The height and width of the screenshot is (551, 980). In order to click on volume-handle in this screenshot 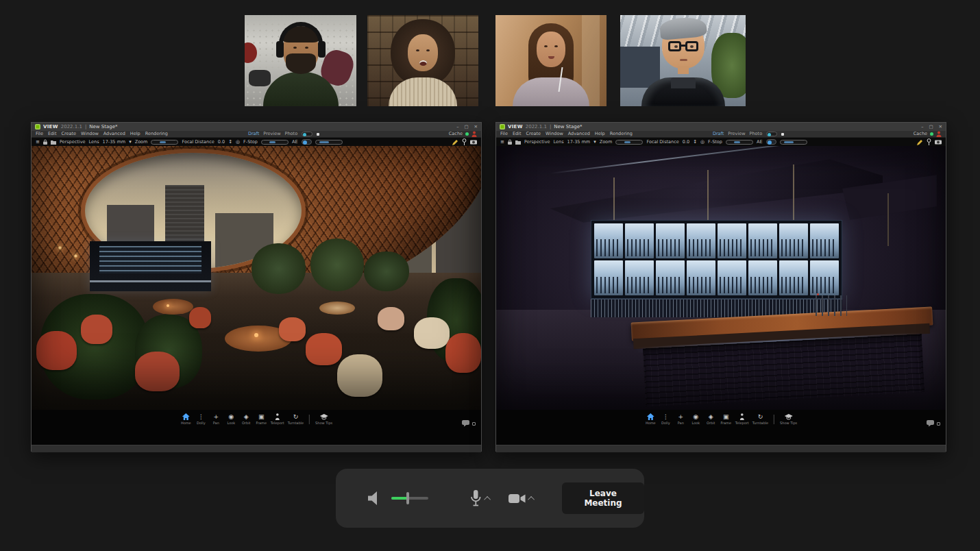, I will do `click(408, 498)`.